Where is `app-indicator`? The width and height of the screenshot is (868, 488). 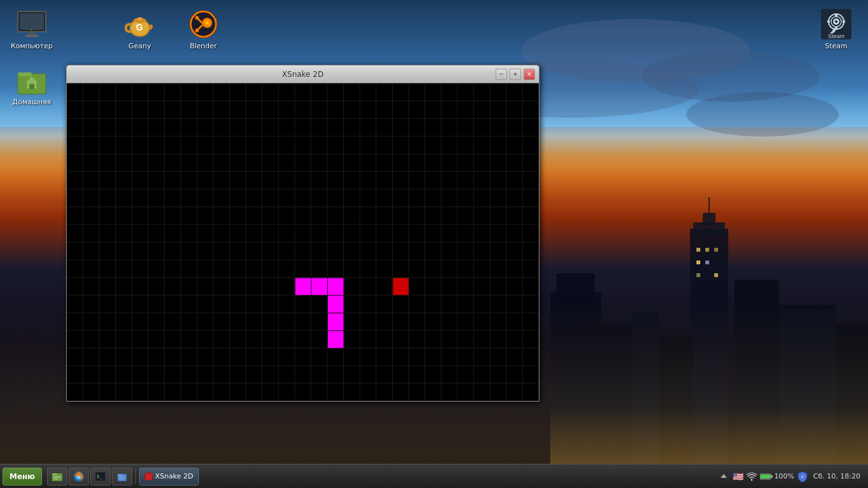 app-indicator is located at coordinates (149, 477).